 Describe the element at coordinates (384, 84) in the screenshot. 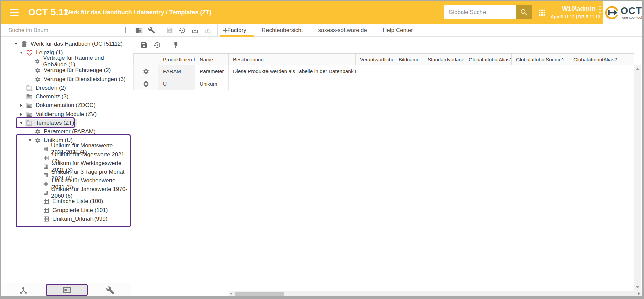

I see `table-row: UUnikum` at that location.